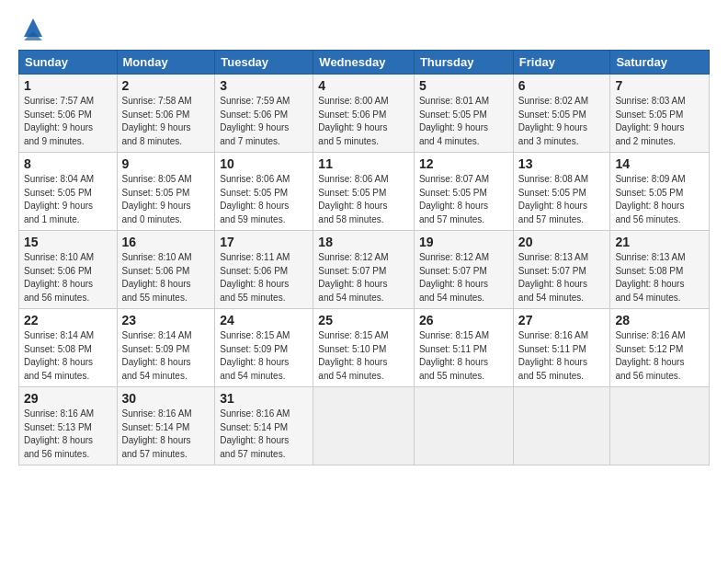 This screenshot has height=563, width=728. Describe the element at coordinates (68, 434) in the screenshot. I see `day-info: Sunrise: 8:16 AM Sunset: 5:13 PM Dayligh…` at that location.